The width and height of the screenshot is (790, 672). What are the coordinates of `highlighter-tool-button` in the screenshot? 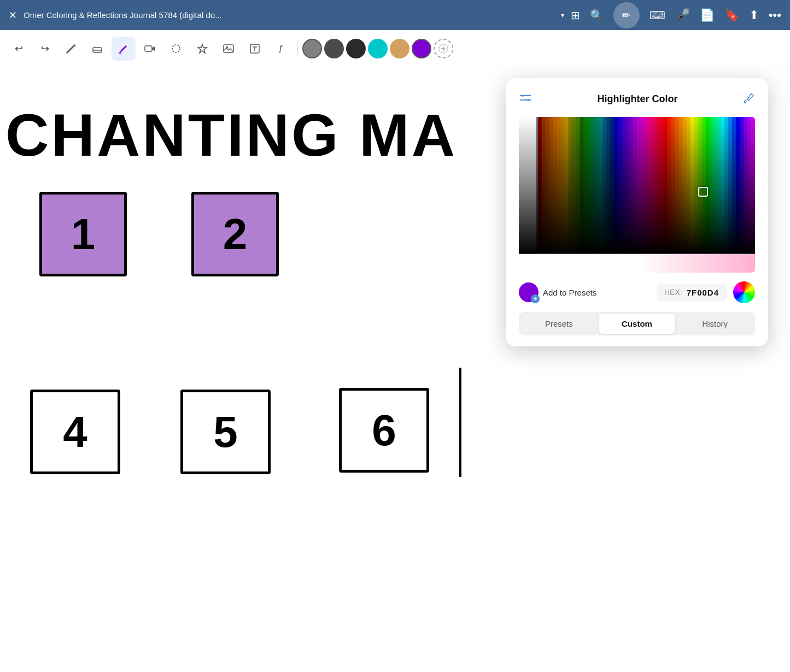 It's located at (124, 49).